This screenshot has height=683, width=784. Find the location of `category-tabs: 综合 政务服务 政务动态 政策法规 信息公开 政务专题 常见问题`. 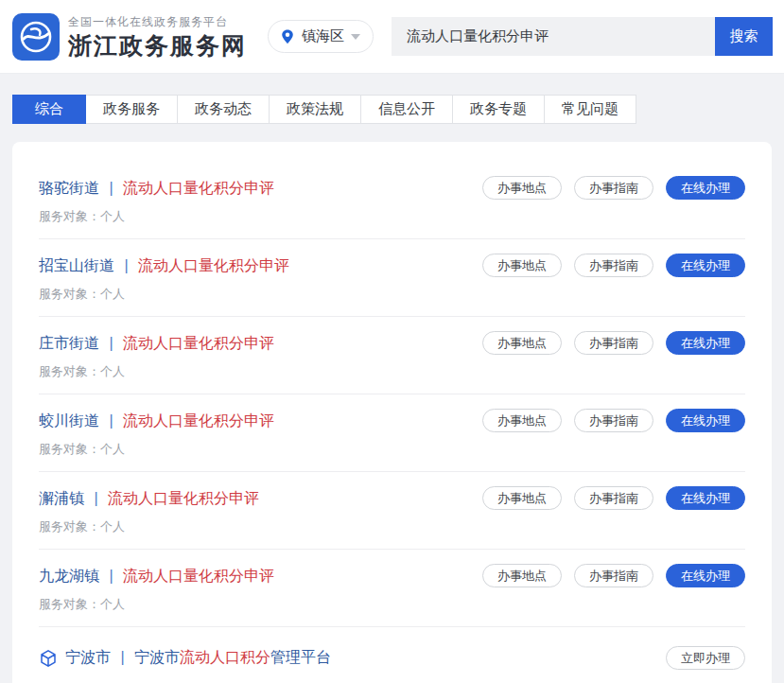

category-tabs: 综合 政务服务 政务动态 政策法规 信息公开 政务专题 常见问题 is located at coordinates (392, 110).